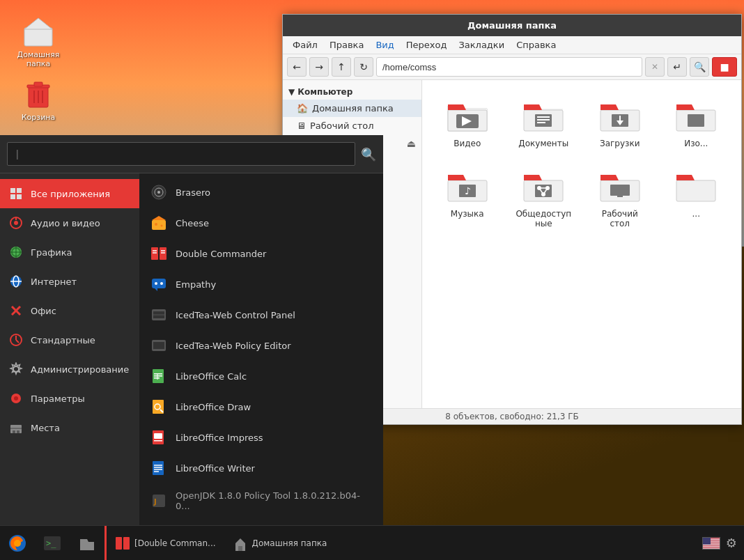 This screenshot has width=744, height=560. I want to click on forward-button: →, so click(319, 67).